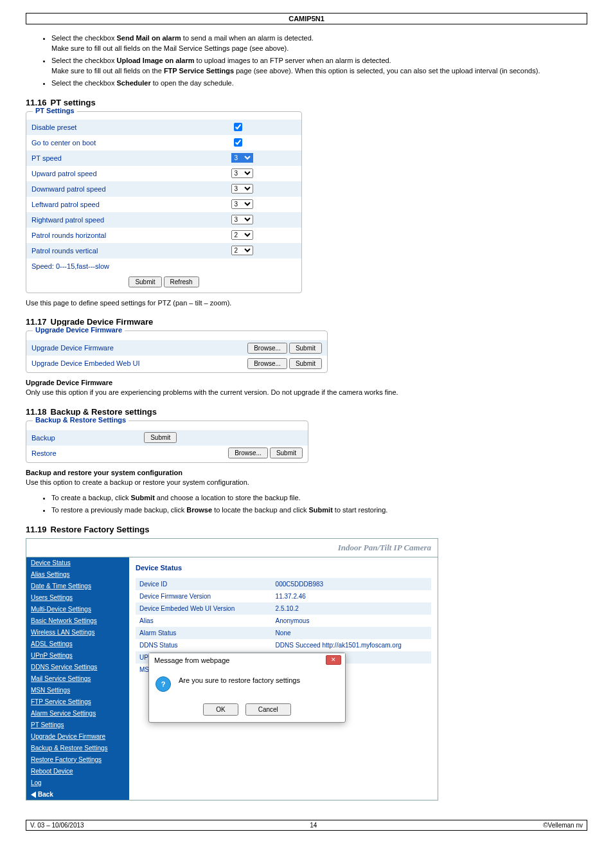 The width and height of the screenshot is (613, 868). What do you see at coordinates (351, 597) in the screenshot?
I see `sv1: 11.37.2.46` at bounding box center [351, 597].